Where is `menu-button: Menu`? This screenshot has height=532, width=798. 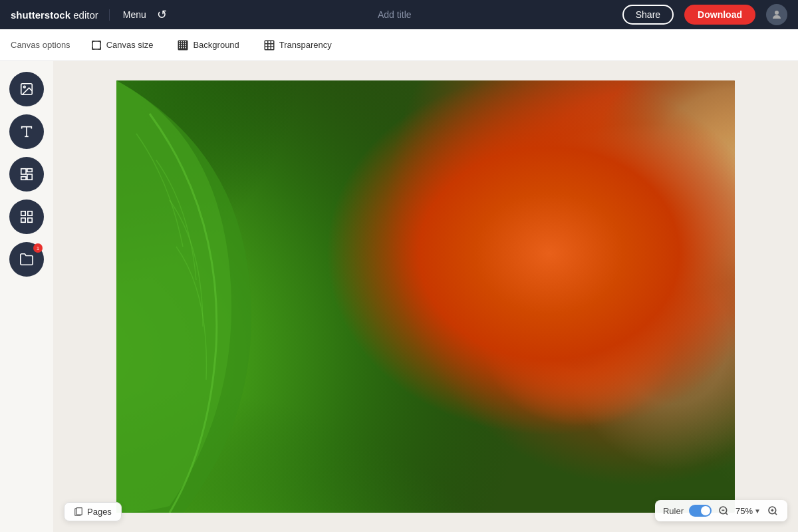 menu-button: Menu is located at coordinates (134, 15).